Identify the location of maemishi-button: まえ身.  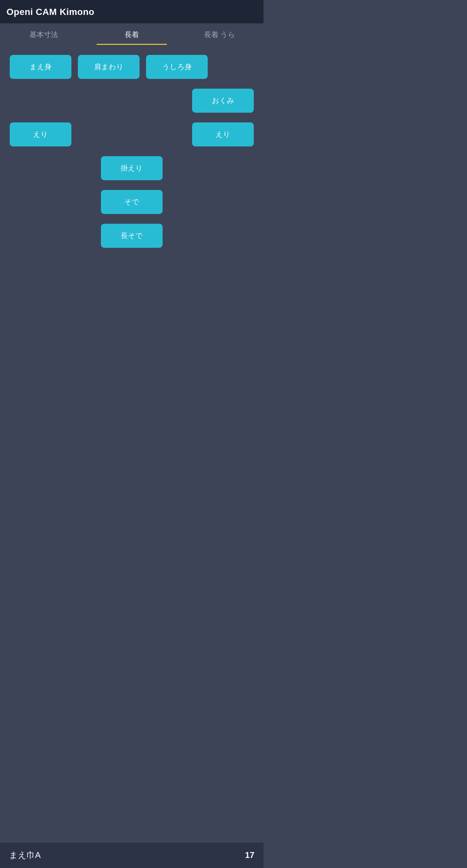
(40, 67).